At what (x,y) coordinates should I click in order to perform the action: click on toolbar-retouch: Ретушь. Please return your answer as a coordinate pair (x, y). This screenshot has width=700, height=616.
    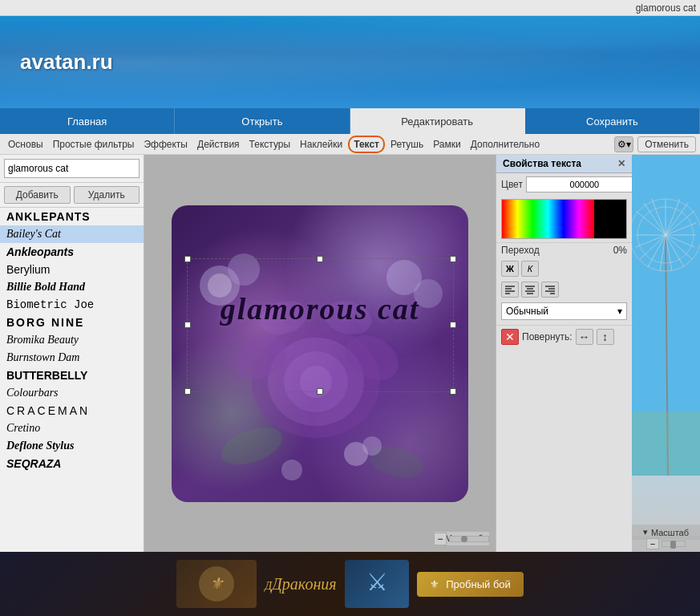
    Looking at the image, I should click on (407, 144).